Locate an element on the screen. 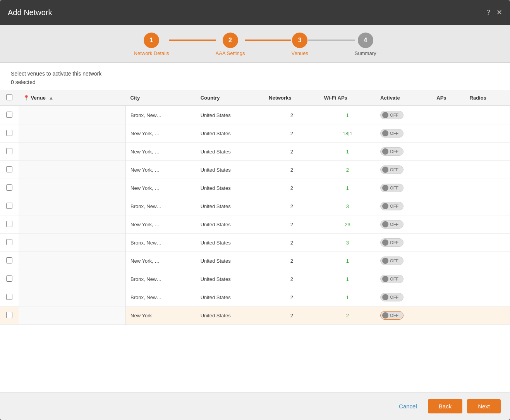  header-networks: Networks is located at coordinates (292, 98).